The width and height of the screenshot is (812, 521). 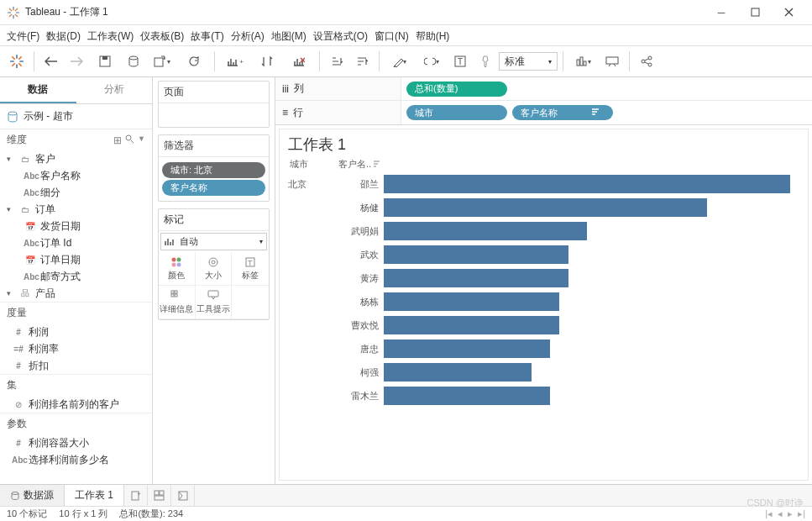 What do you see at coordinates (544, 113) in the screenshot?
I see `rows-shelf: ≡行 城市 客户名称` at bounding box center [544, 113].